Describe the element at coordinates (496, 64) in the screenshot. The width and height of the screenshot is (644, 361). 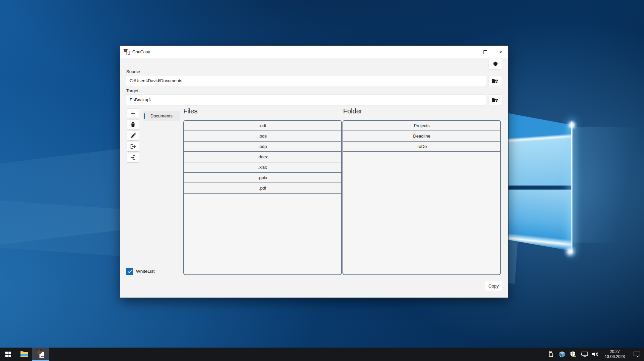
I see `gear-icon` at that location.